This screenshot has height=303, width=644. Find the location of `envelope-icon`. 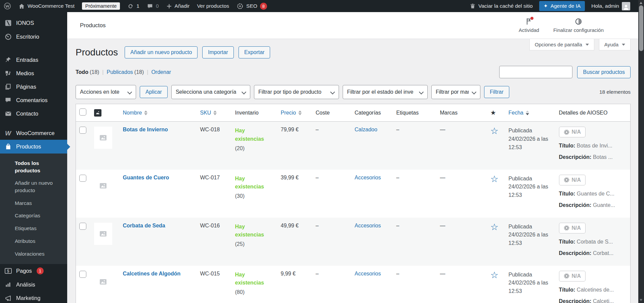

envelope-icon is located at coordinates (8, 114).